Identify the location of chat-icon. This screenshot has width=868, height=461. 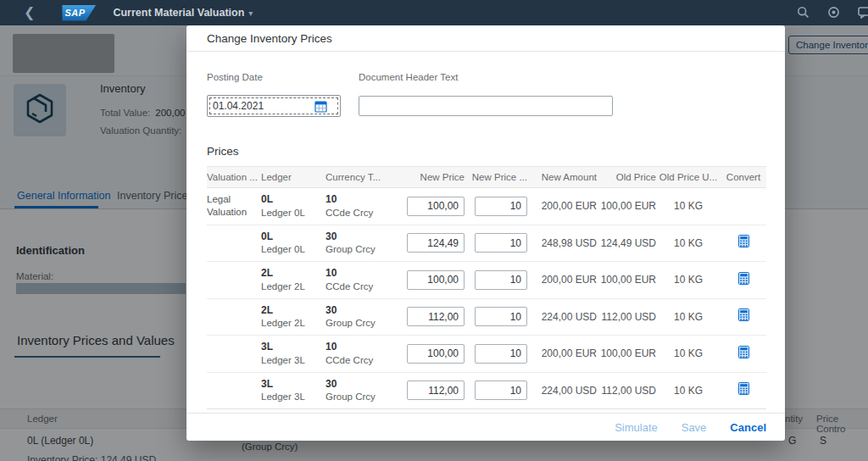
(863, 13).